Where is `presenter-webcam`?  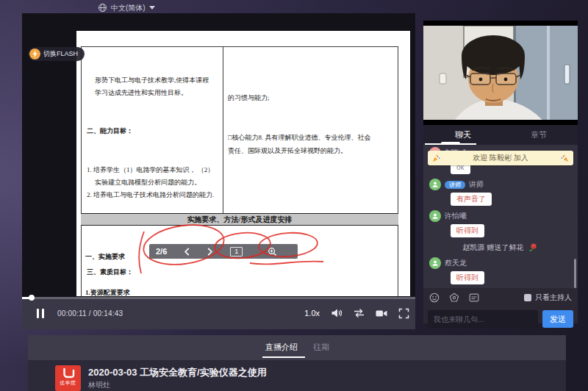
presenter-webcam is located at coordinates (501, 73).